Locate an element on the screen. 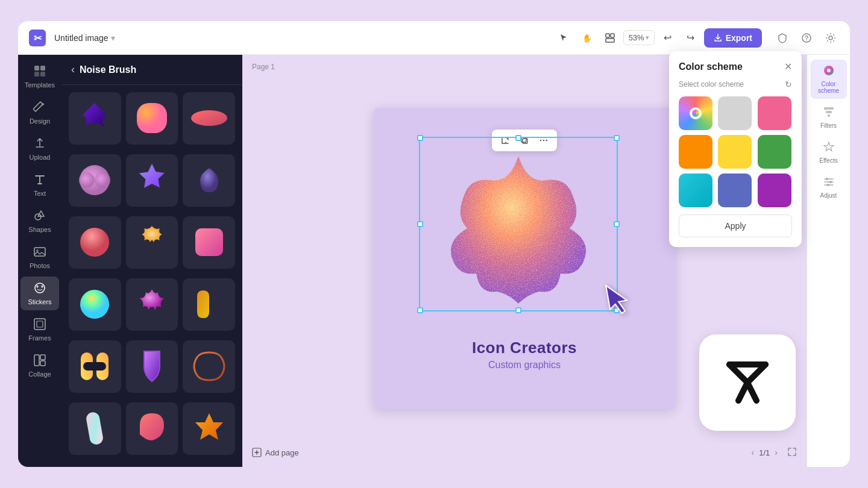 The image size is (868, 488). resize-handle-tl is located at coordinates (420, 138).